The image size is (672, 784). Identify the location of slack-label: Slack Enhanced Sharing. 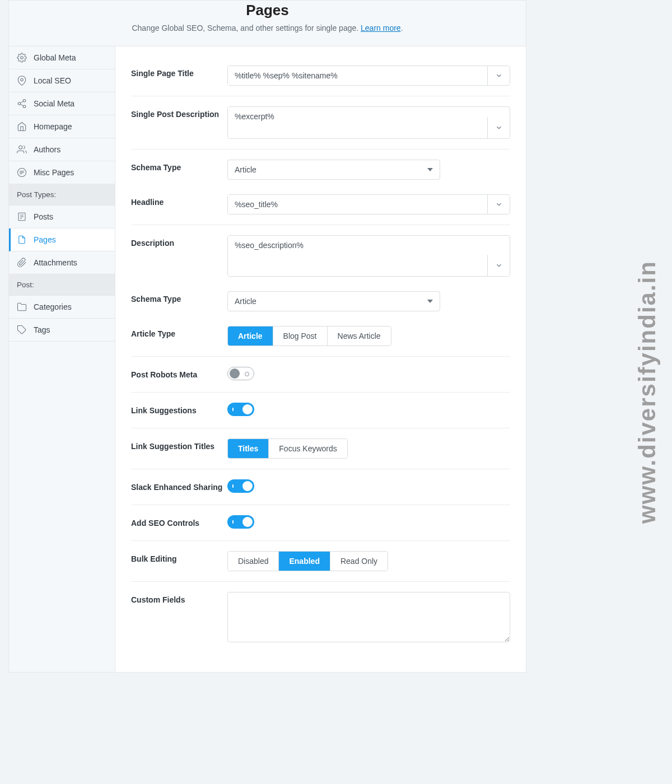
(179, 486).